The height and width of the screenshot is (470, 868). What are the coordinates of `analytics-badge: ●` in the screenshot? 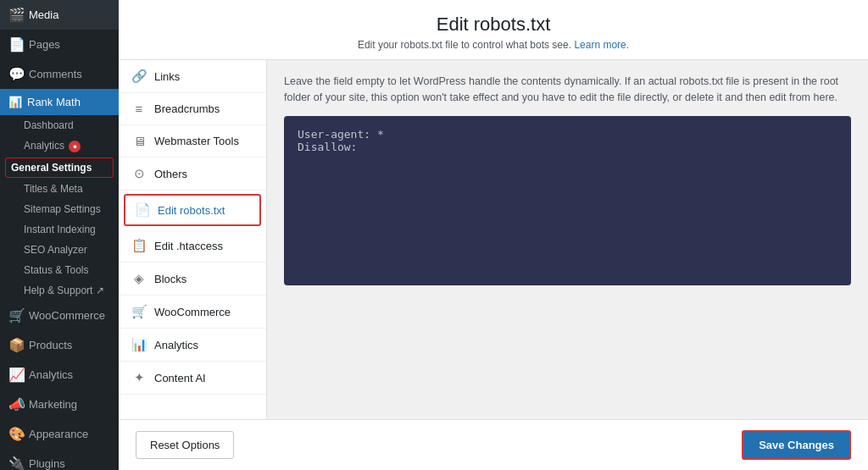 It's located at (75, 147).